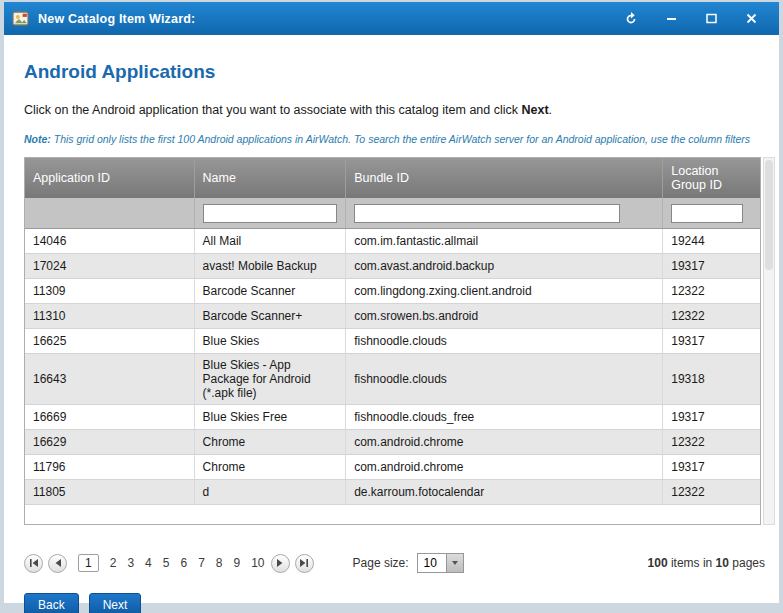  What do you see at coordinates (116, 603) in the screenshot?
I see `next-button: Next` at bounding box center [116, 603].